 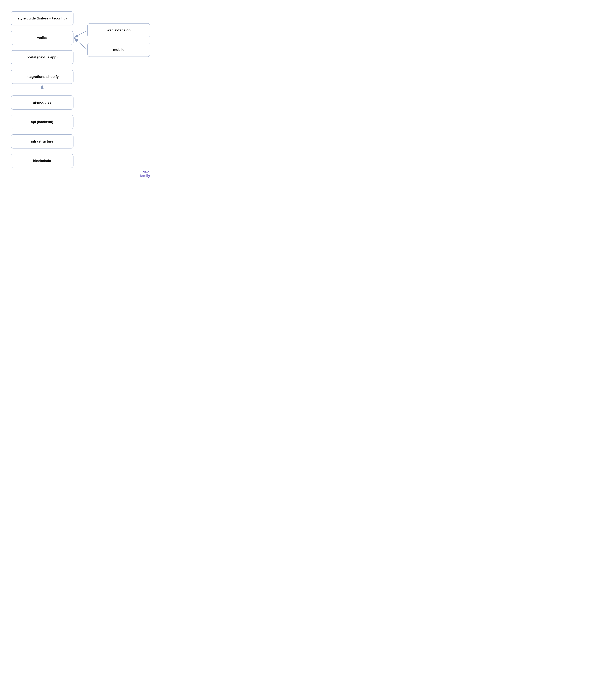 I want to click on arrow-mobile-to-wallet, so click(x=80, y=44).